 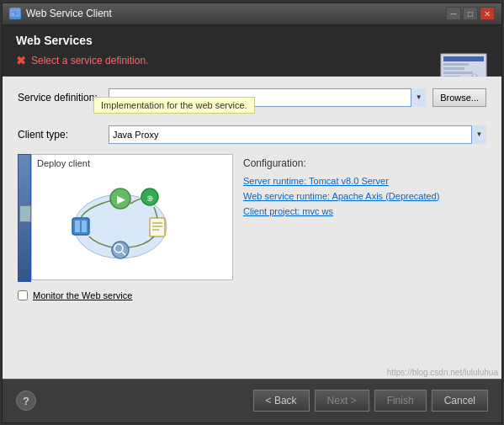 What do you see at coordinates (21, 61) in the screenshot?
I see `error-icon: ✖` at bounding box center [21, 61].